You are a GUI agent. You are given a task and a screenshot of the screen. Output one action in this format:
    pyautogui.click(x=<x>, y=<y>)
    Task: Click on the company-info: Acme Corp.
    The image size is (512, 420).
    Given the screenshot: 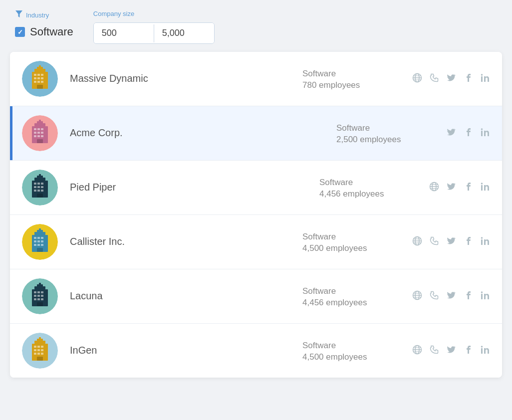 What is the action you would take?
    pyautogui.click(x=203, y=134)
    